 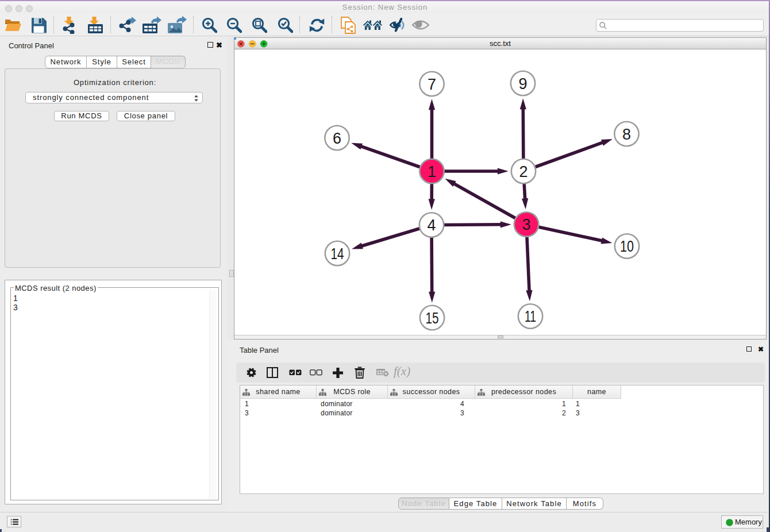 What do you see at coordinates (432, 172) in the screenshot?
I see `svg-text: 1` at bounding box center [432, 172].